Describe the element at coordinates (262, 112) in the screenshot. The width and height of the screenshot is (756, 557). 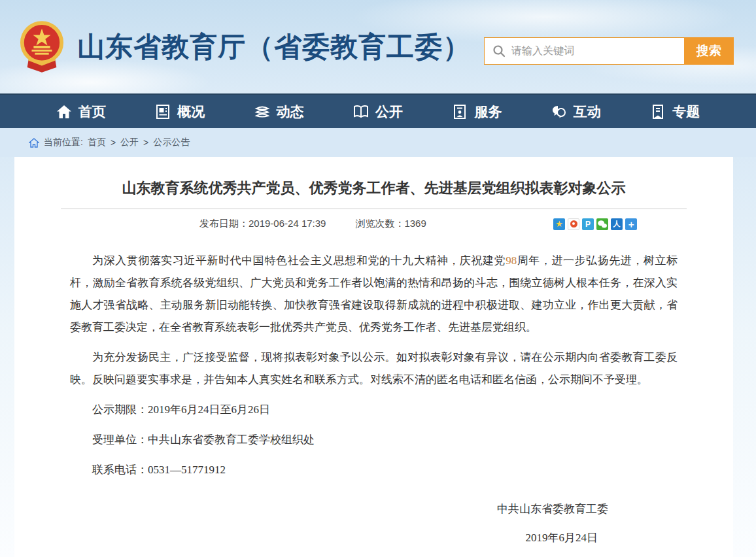
I see `news-stack-icon` at that location.